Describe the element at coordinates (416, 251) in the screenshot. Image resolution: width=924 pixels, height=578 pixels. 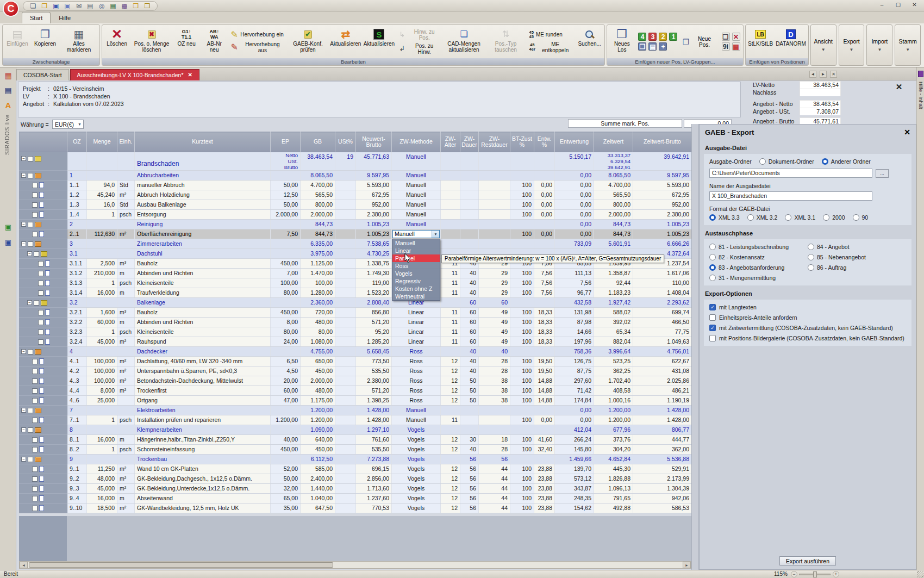
I see `dropdown-item: Linear` at that location.